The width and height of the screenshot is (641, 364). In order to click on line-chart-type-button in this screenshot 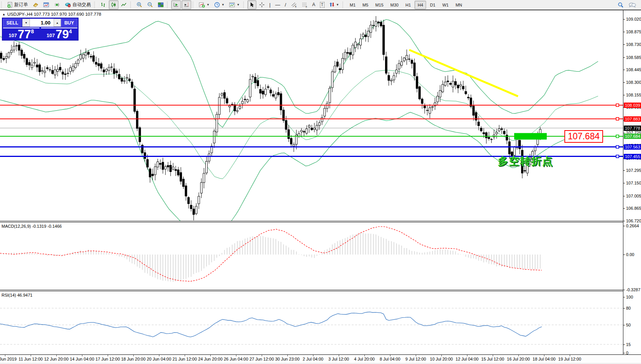, I will do `click(124, 5)`.